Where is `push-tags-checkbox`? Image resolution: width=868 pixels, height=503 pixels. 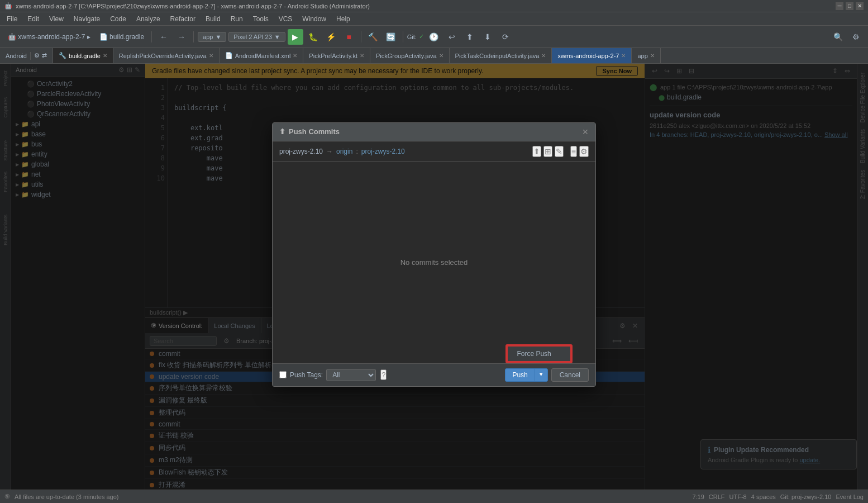 push-tags-checkbox is located at coordinates (283, 374).